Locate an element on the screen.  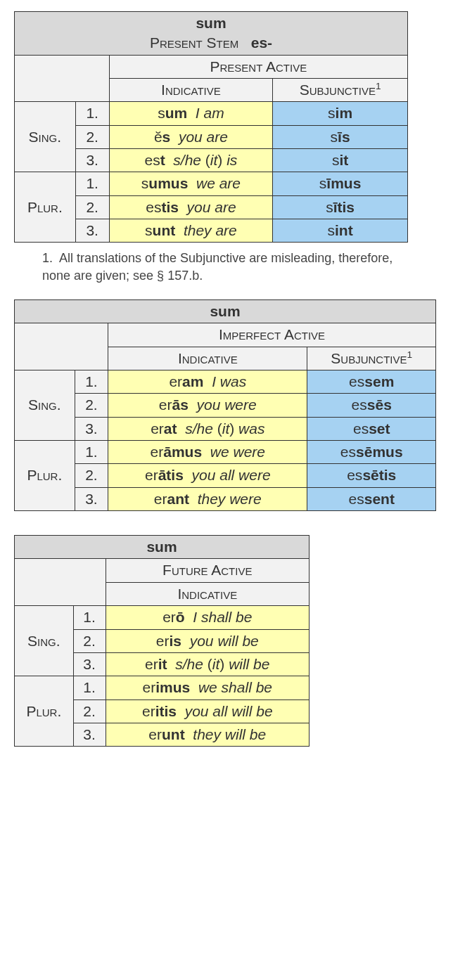
ind-cell: est s/he (it) is is located at coordinates (191, 160).